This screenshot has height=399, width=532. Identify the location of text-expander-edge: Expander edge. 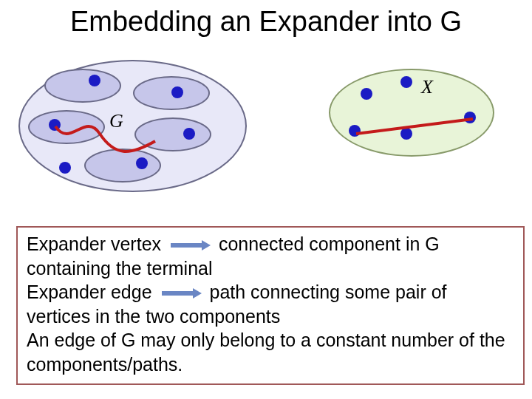
(89, 292).